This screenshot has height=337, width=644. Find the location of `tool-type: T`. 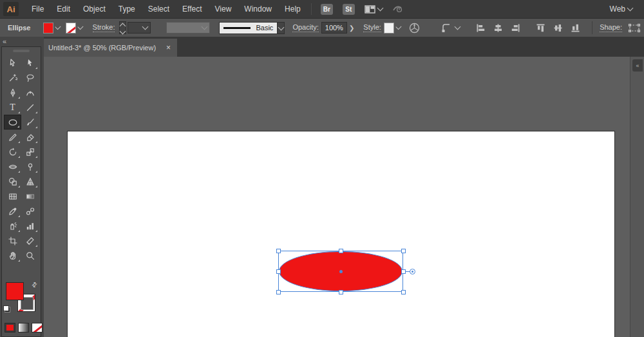

tool-type: T is located at coordinates (13, 107).